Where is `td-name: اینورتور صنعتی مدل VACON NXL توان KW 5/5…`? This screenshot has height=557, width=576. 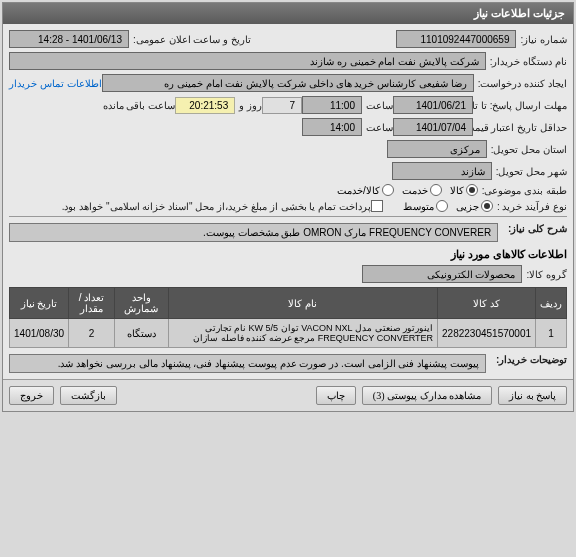 td-name: اینورتور صنعتی مدل VACON NXL توان KW 5/5… is located at coordinates (302, 334).